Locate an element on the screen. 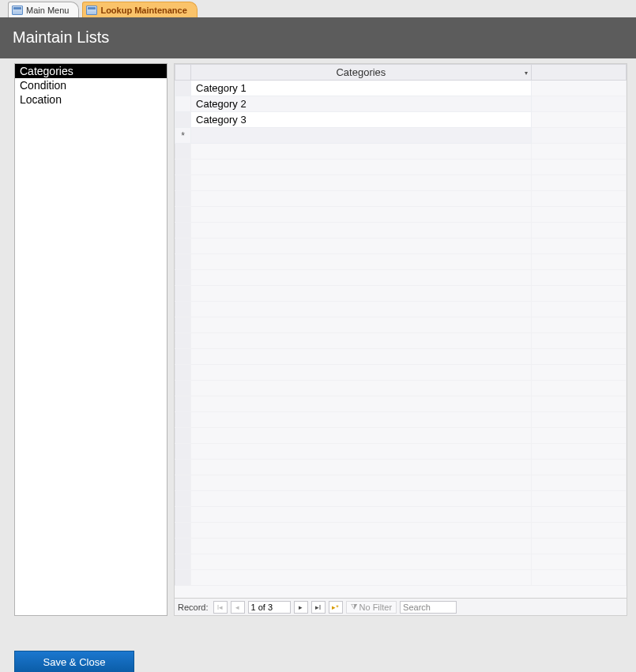 Image resolution: width=636 pixels, height=672 pixels. sidebar-item-location: Location is located at coordinates (91, 99).